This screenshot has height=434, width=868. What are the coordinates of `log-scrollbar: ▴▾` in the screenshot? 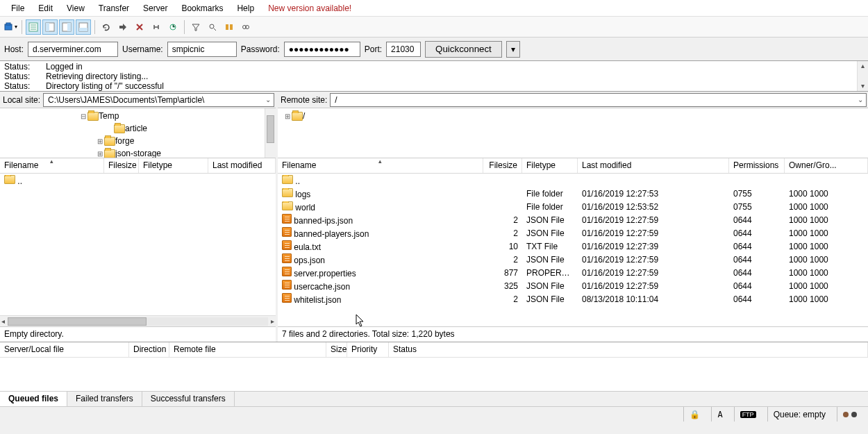 It's located at (862, 76).